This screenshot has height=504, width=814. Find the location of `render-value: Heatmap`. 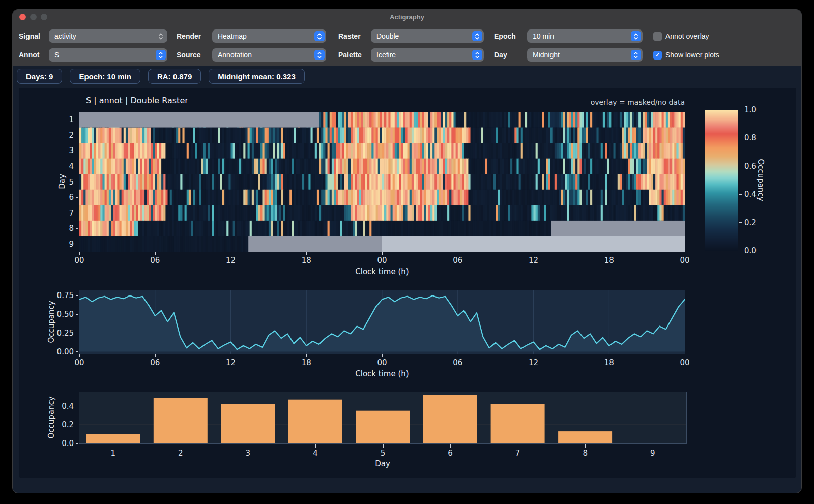

render-value: Heatmap is located at coordinates (232, 36).